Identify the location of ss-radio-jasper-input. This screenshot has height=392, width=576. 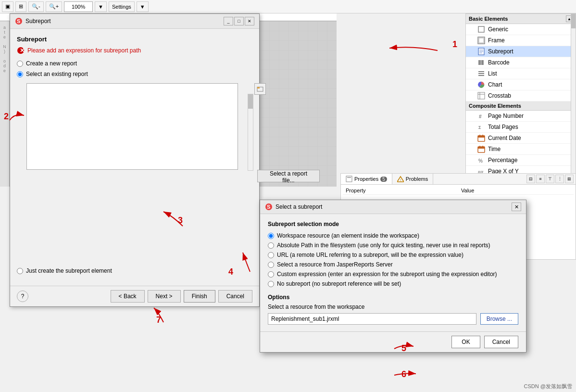
(271, 265).